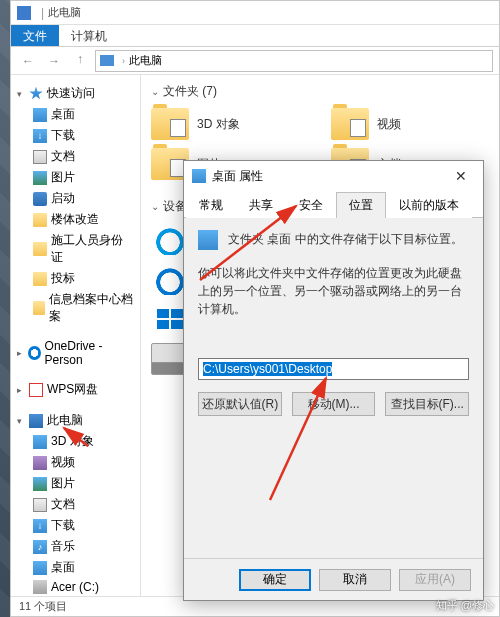  What do you see at coordinates (40, 547) in the screenshot?
I see `music-icon` at bounding box center [40, 547].